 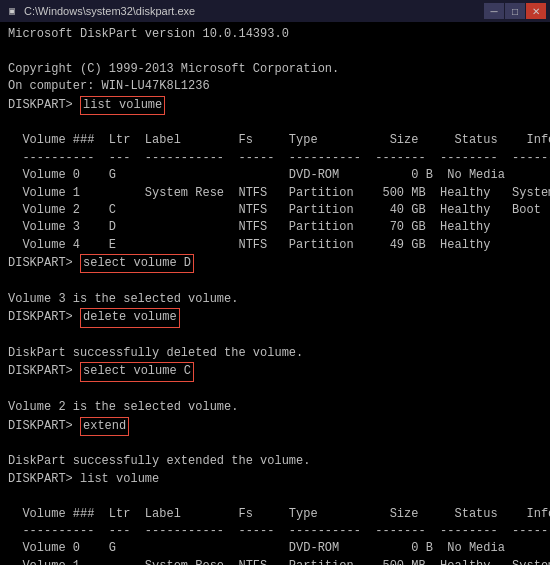 I want to click on prompt-4: DISKPART>, so click(x=44, y=372).